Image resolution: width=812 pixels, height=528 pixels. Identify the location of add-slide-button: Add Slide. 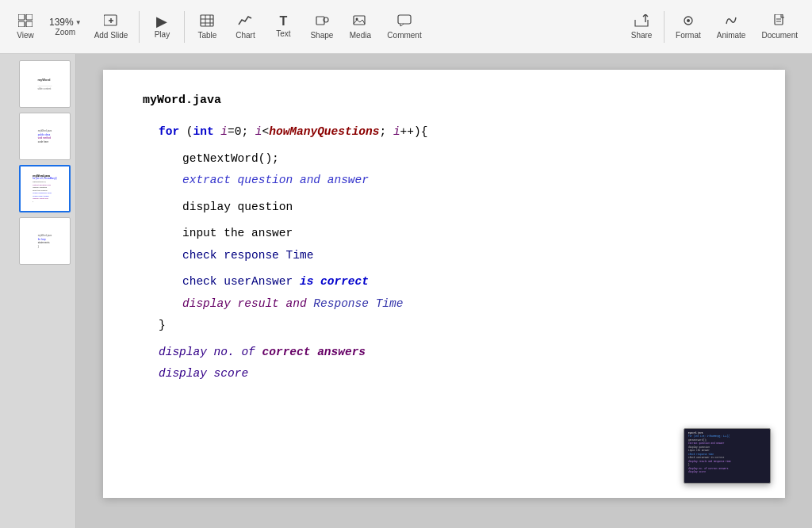
(111, 27).